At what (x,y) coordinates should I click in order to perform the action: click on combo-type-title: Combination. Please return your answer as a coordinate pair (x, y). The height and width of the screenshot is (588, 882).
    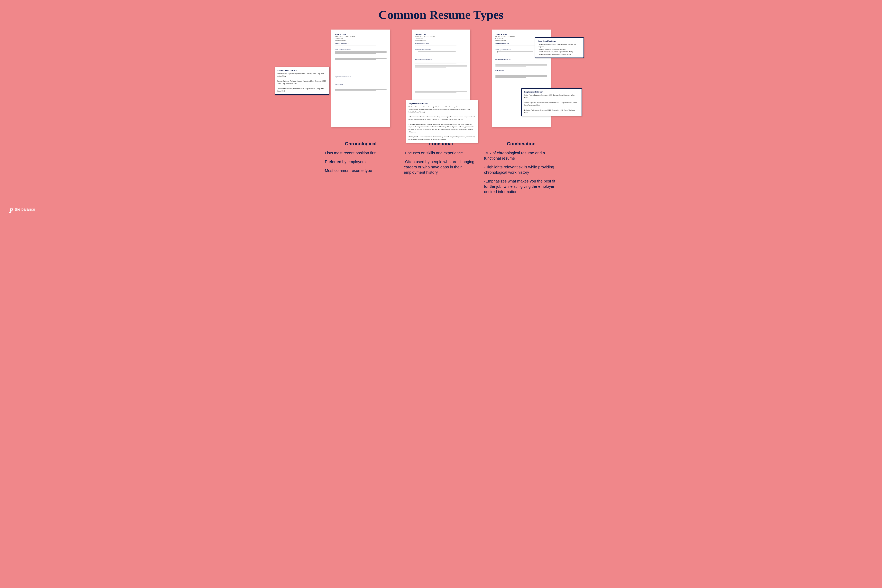
    Looking at the image, I should click on (521, 144).